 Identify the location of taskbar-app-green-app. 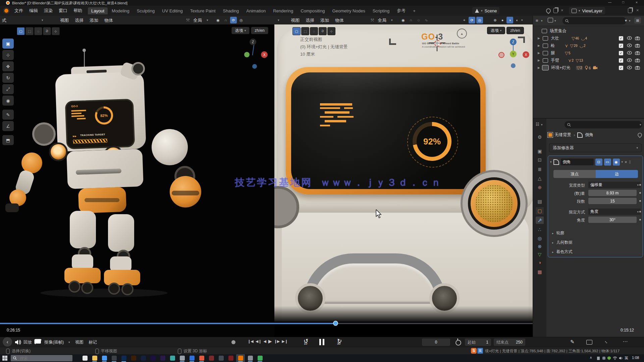
(260, 358).